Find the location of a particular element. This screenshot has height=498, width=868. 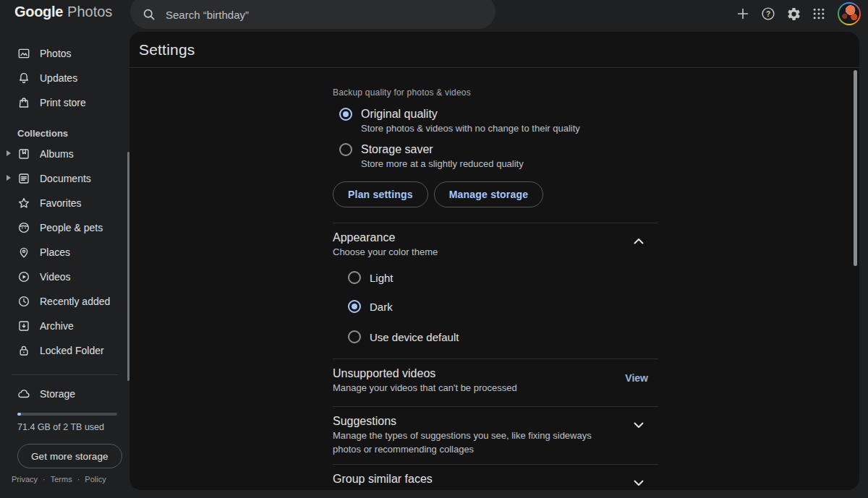

sidebar-item-label: Recently added is located at coordinates (75, 301).